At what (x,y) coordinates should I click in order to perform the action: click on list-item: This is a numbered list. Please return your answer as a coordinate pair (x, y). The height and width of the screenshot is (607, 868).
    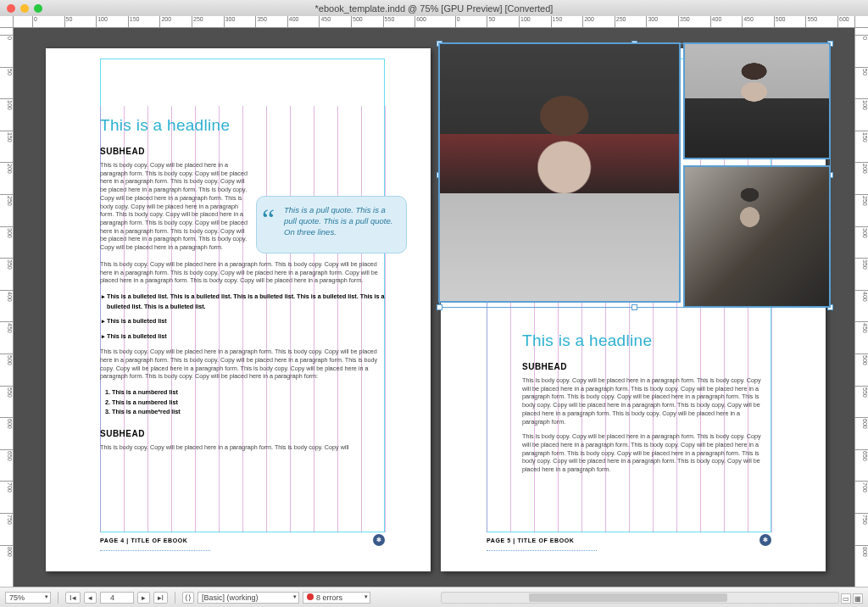
    Looking at the image, I should click on (248, 403).